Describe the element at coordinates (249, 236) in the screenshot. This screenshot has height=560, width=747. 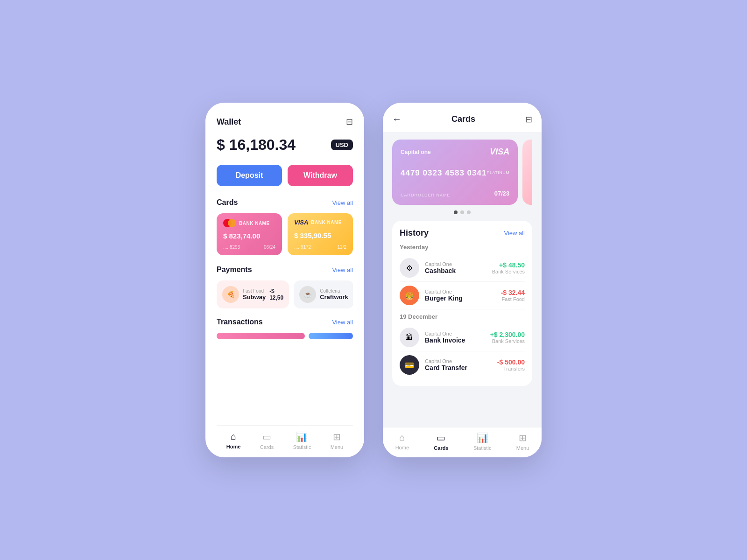
I see `card1-amount: $ 823,74.00` at that location.